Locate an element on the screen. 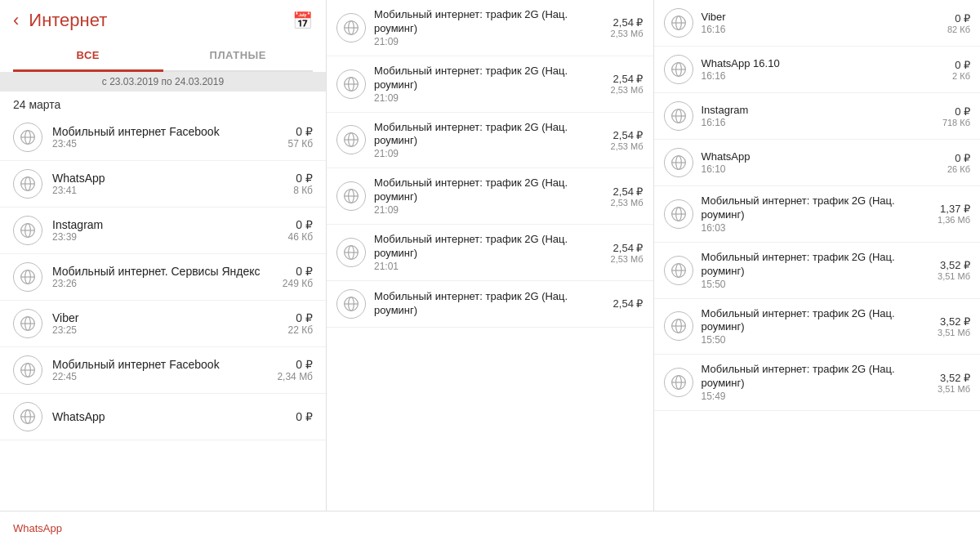 This screenshot has width=980, height=545. list-item: Мобильный интернет. Сервисы Яндекс 23:26… is located at coordinates (163, 278).